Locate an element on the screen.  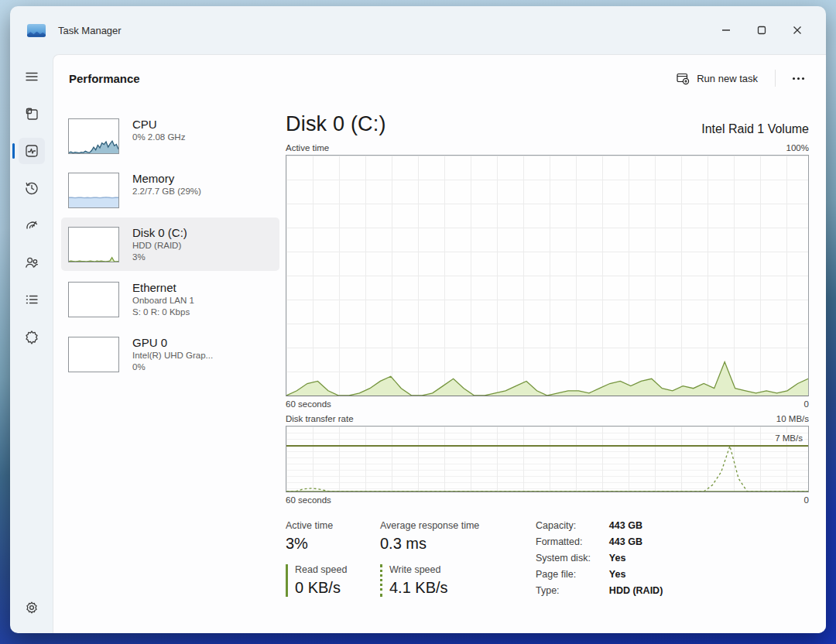
close-icon is located at coordinates (797, 30).